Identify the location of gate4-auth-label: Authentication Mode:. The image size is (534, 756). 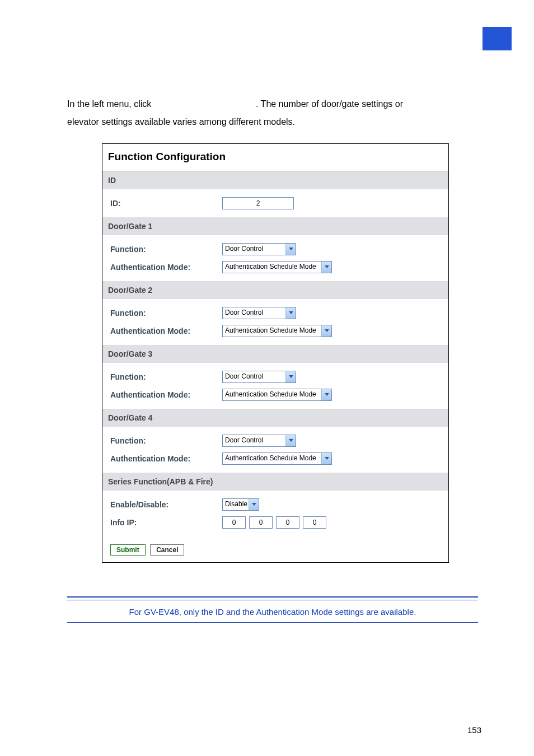
(166, 459).